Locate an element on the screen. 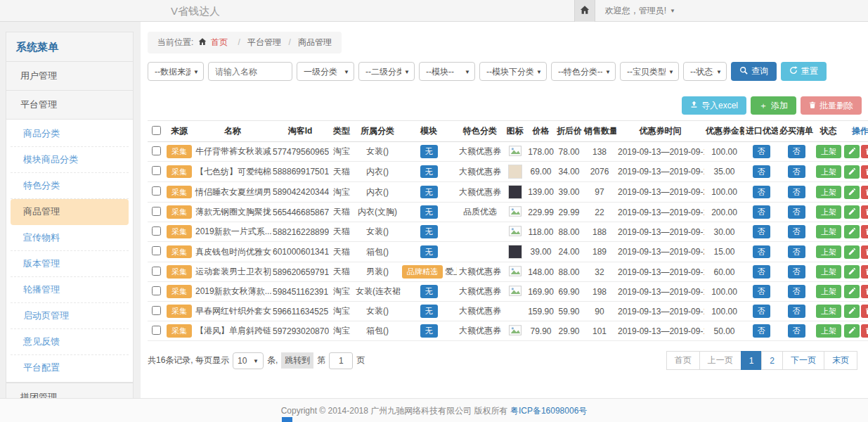  page-button-首页: 首页 is located at coordinates (683, 360).